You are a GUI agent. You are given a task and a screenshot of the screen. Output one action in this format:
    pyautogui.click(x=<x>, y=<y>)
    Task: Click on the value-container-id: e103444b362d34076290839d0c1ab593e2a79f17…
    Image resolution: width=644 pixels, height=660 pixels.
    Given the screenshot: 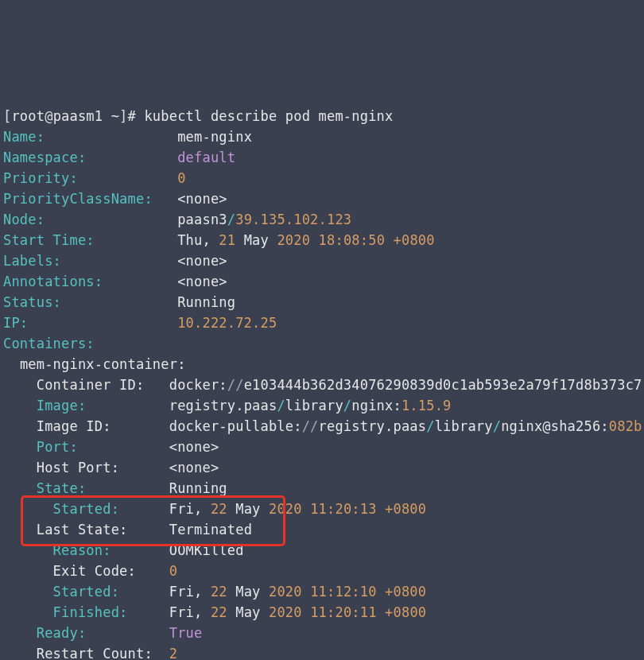 What is the action you would take?
    pyautogui.click(x=444, y=385)
    